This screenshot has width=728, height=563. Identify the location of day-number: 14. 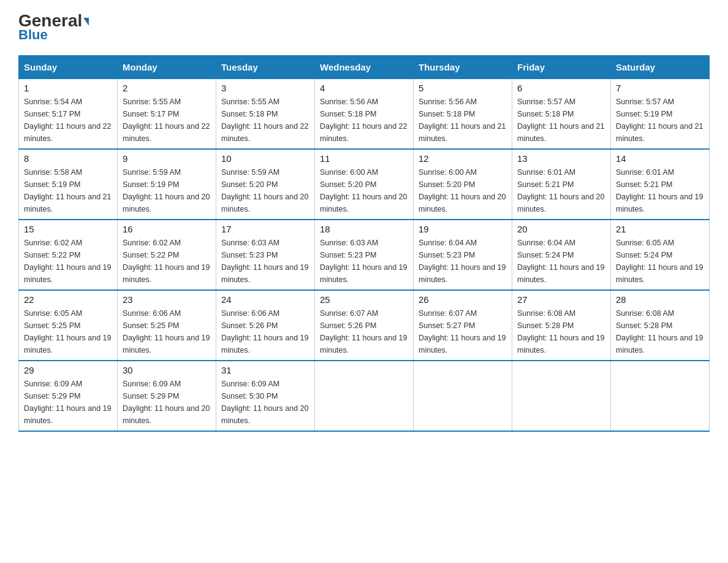
(660, 158).